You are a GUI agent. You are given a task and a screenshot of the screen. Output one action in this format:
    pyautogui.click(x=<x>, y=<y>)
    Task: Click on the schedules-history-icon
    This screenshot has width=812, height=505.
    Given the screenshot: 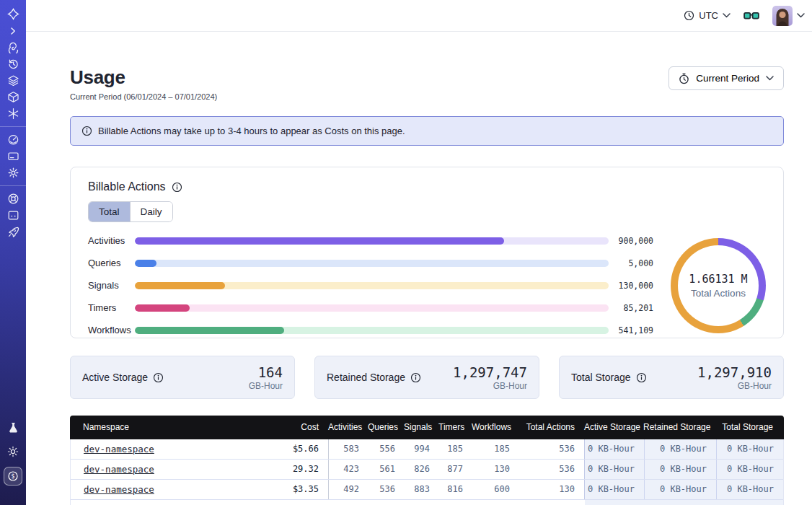 What is the action you would take?
    pyautogui.click(x=13, y=63)
    